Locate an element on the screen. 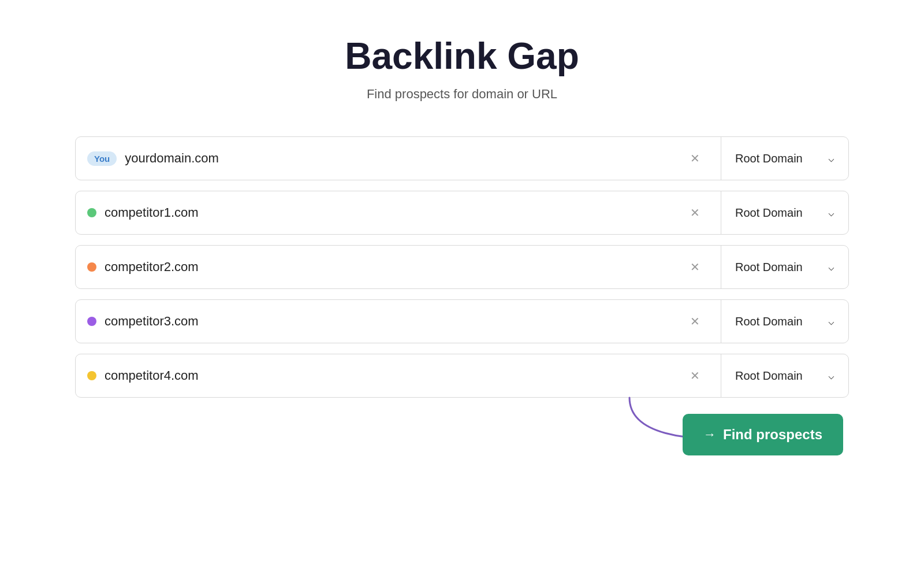 The width and height of the screenshot is (924, 567). competitor4-dot-icon is located at coordinates (92, 376).